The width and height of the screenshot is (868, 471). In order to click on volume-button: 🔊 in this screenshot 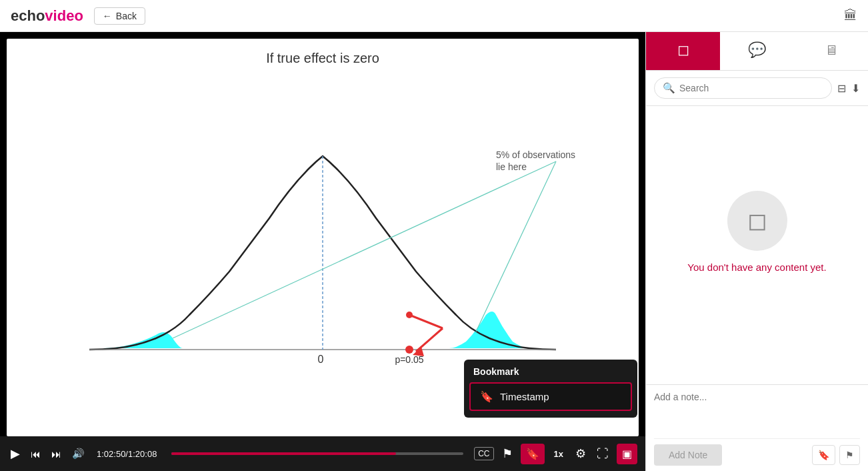, I will do `click(79, 454)`.